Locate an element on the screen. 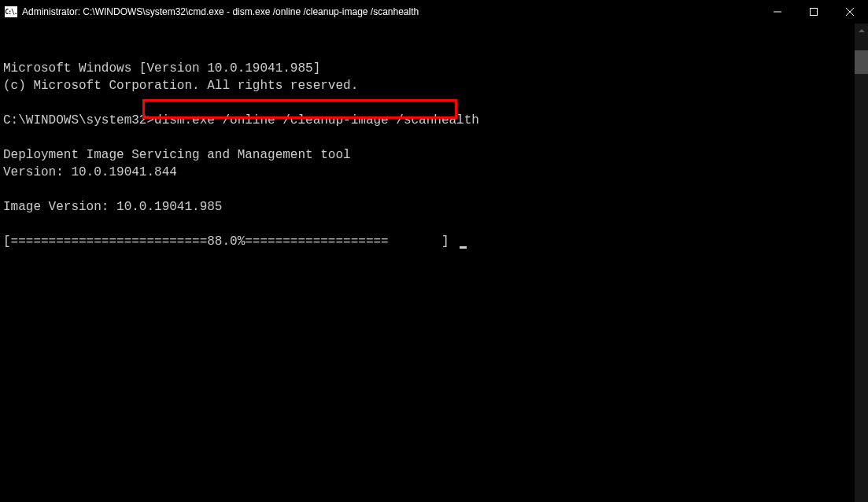 This screenshot has height=502, width=868. titlebar: C:\. Administrator: C:\WINDOWS\system32\… is located at coordinates (434, 12).